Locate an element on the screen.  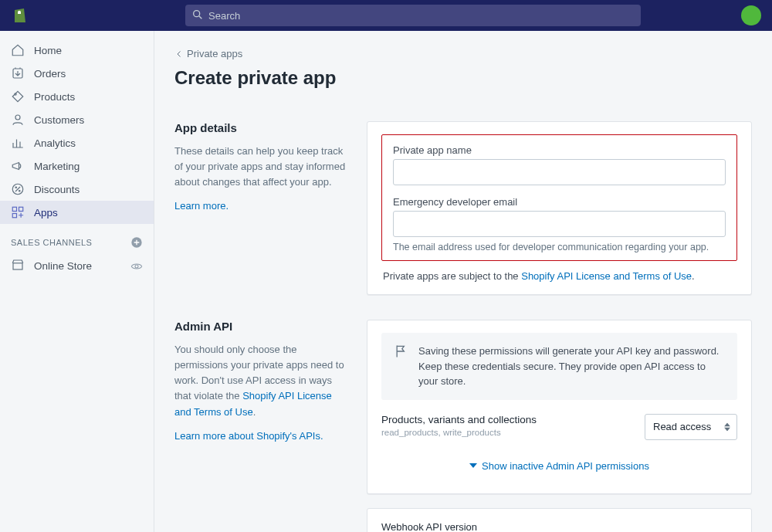
add-channel-button is located at coordinates (137, 242).